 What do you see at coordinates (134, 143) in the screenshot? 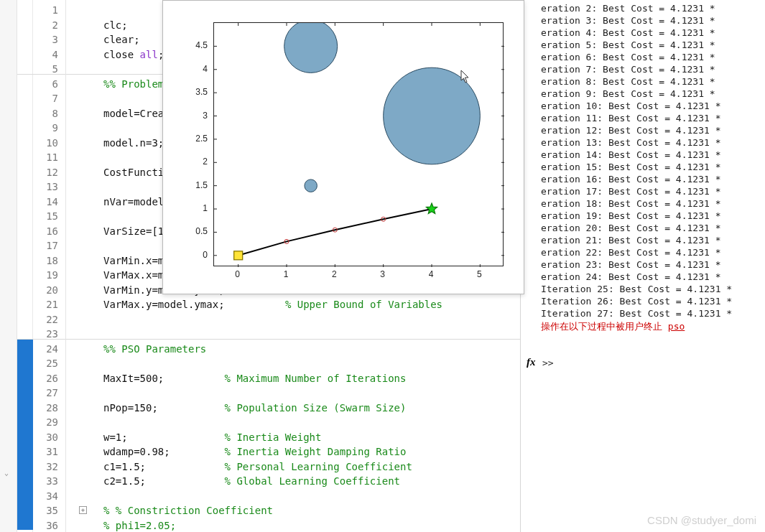
I see `code-line: model.n=3;` at bounding box center [134, 143].